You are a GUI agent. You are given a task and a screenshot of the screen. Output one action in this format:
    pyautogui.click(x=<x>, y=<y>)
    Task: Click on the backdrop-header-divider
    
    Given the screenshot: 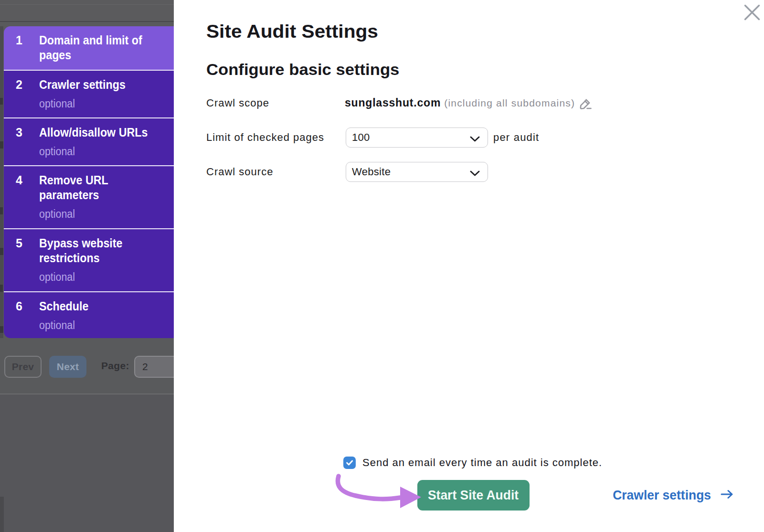 What is the action you would take?
    pyautogui.click(x=87, y=21)
    